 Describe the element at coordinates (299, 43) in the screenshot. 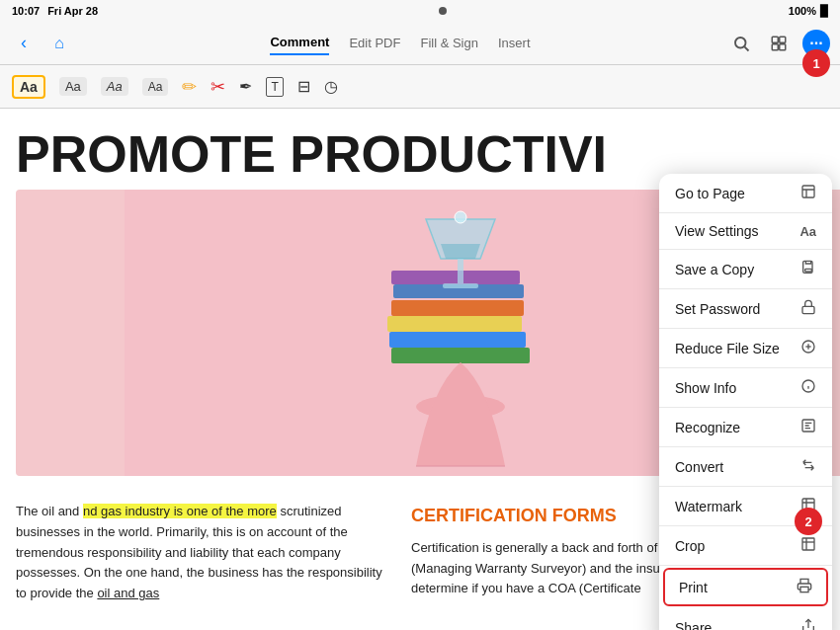

I see `tab-comment: Comment` at that location.